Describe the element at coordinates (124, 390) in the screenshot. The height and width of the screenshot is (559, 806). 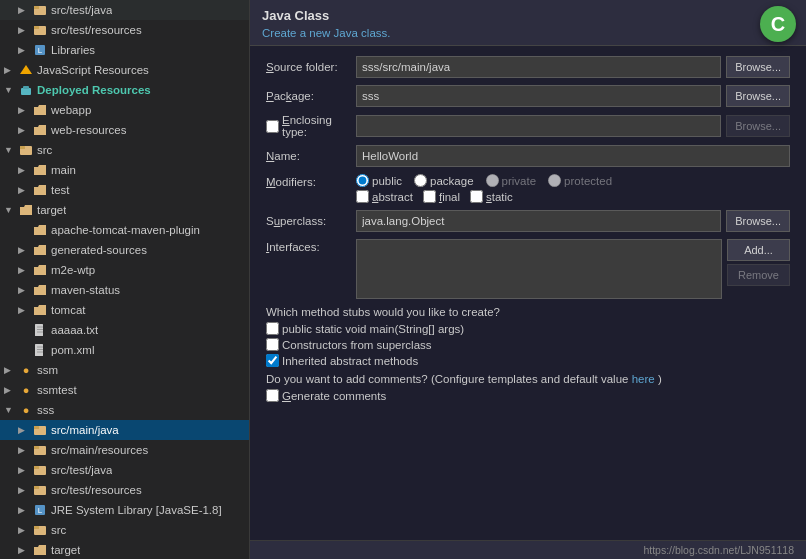
I see `tree-item-ssmtest: ▶●ssmtest` at that location.